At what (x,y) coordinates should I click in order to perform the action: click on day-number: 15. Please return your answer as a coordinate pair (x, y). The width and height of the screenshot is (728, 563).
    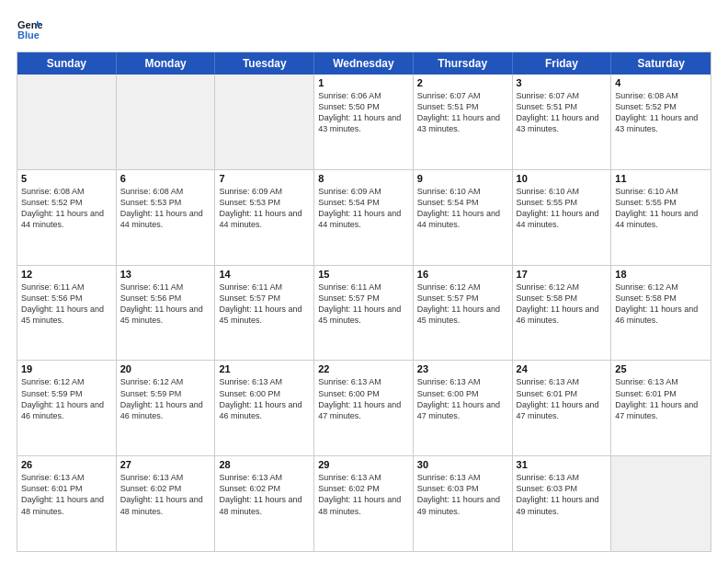
    Looking at the image, I should click on (364, 274).